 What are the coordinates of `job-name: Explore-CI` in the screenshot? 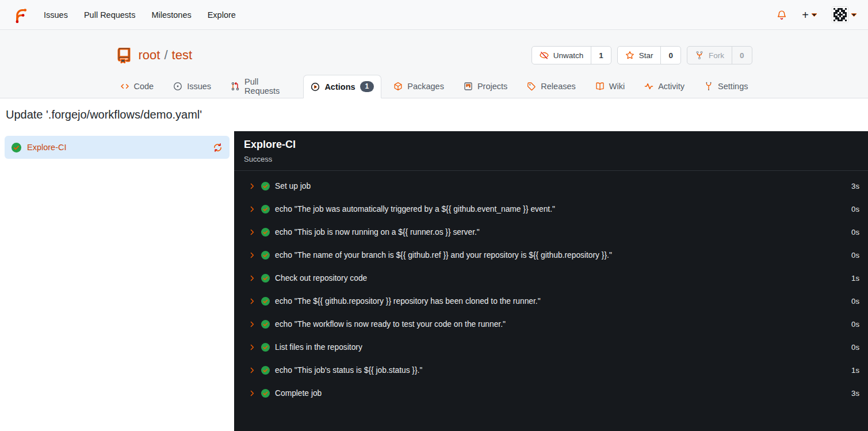 It's located at (47, 147).